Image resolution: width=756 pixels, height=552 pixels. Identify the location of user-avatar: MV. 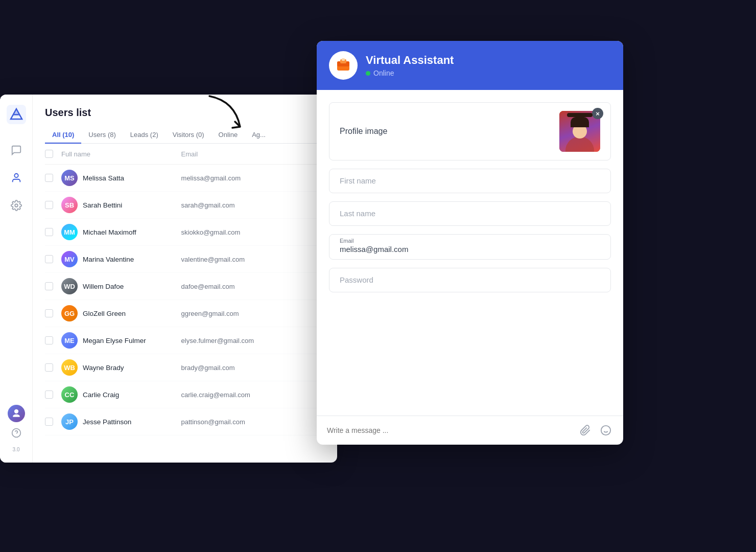
(69, 259).